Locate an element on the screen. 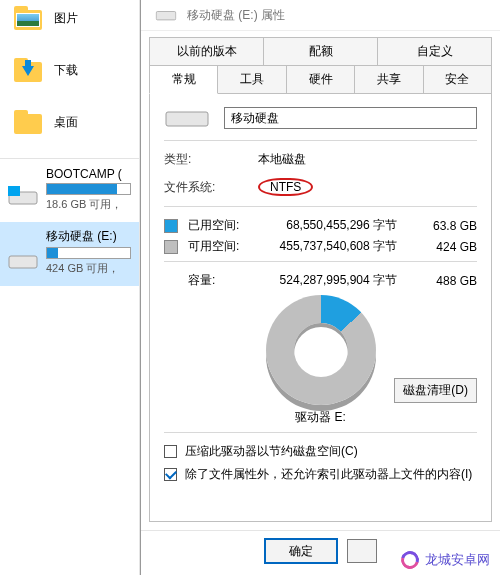 This screenshot has width=500, height=575. watermark-logo-icon is located at coordinates (410, 560).